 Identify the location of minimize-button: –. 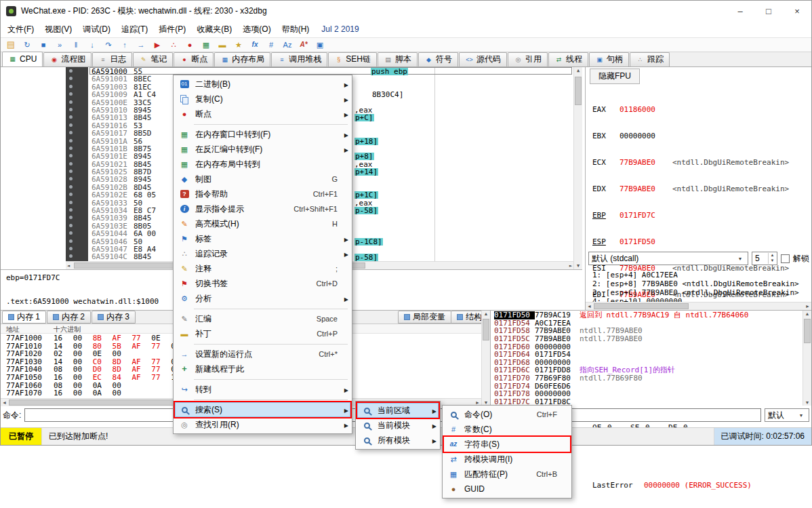
(740, 11).